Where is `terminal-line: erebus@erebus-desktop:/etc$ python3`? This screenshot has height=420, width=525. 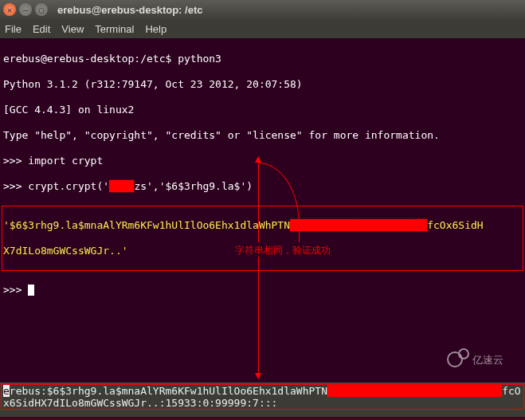 terminal-line: erebus@erebus-desktop:/etc$ python3 is located at coordinates (263, 59).